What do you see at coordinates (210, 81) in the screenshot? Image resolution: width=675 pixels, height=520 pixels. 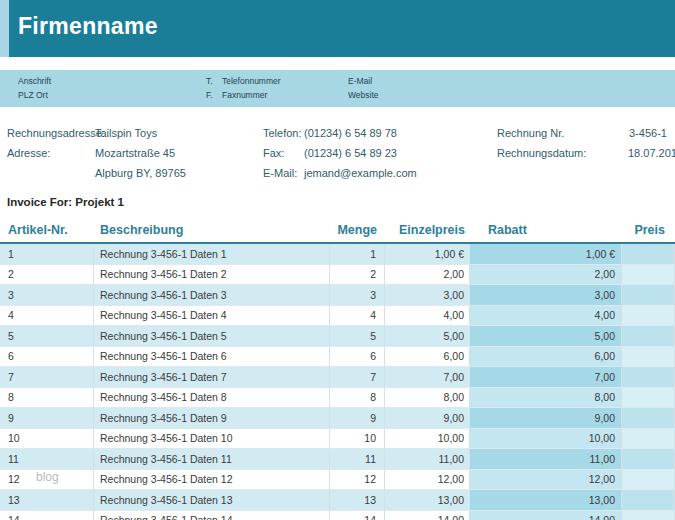 I see `band-phone-prefix: T.` at bounding box center [210, 81].